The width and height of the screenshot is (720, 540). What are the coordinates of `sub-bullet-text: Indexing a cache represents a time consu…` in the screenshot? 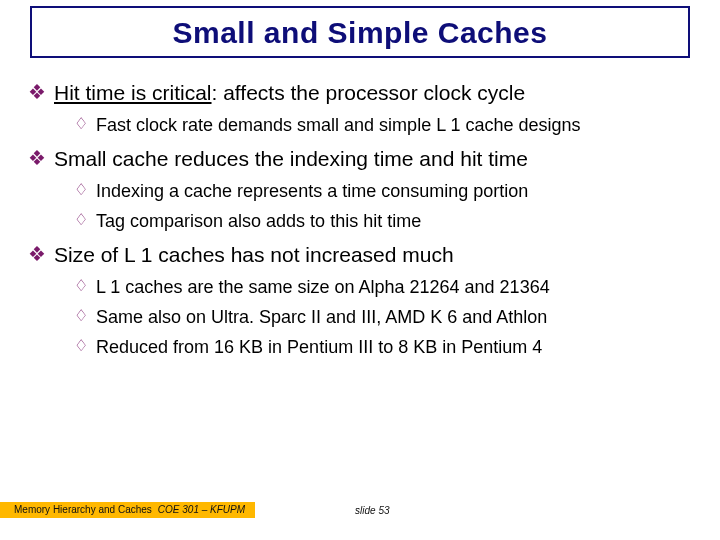 It's located at (312, 191).